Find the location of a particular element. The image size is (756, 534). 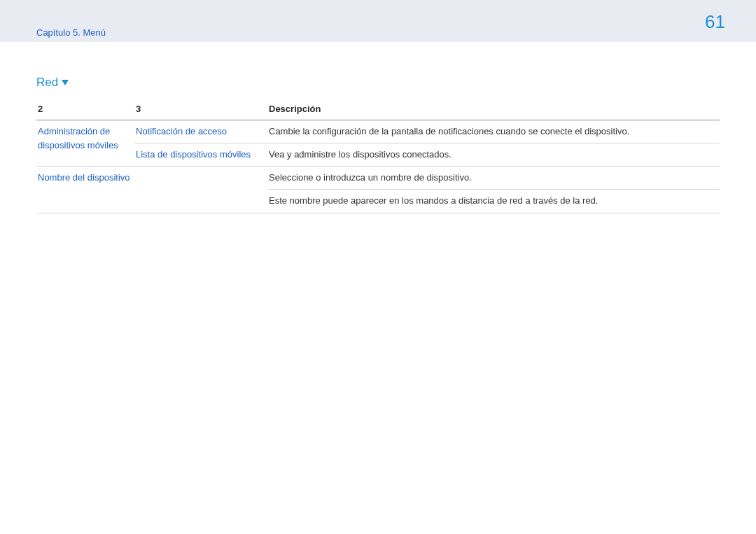

page-number: 61 is located at coordinates (715, 22).